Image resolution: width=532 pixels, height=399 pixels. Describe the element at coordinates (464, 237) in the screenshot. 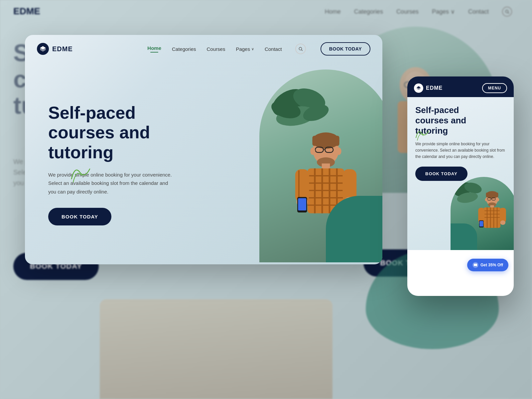

I see `mobile-teal-corner` at that location.